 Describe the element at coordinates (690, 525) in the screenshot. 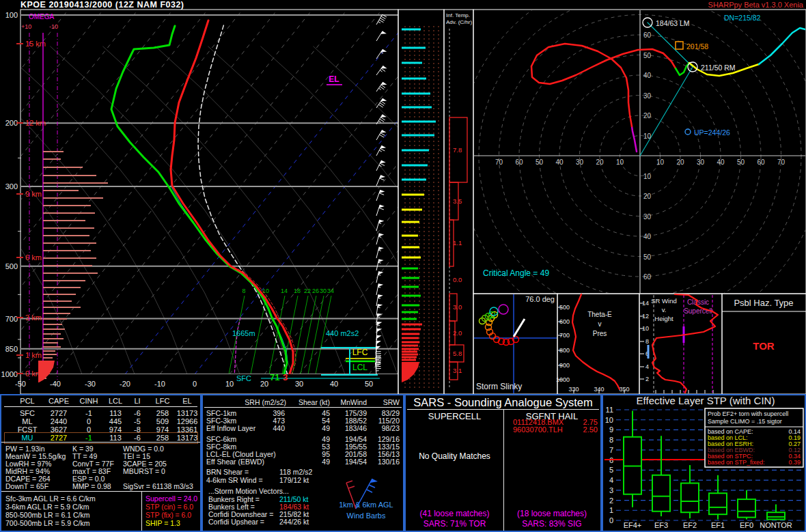

I see `stp-category-label: EF2` at that location.